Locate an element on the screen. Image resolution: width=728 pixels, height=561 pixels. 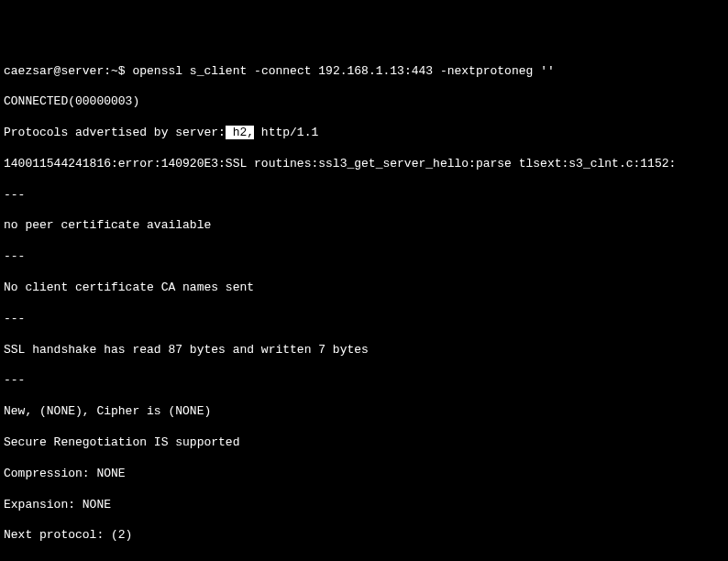
output-compression: Compression: NONE is located at coordinates (364, 475).